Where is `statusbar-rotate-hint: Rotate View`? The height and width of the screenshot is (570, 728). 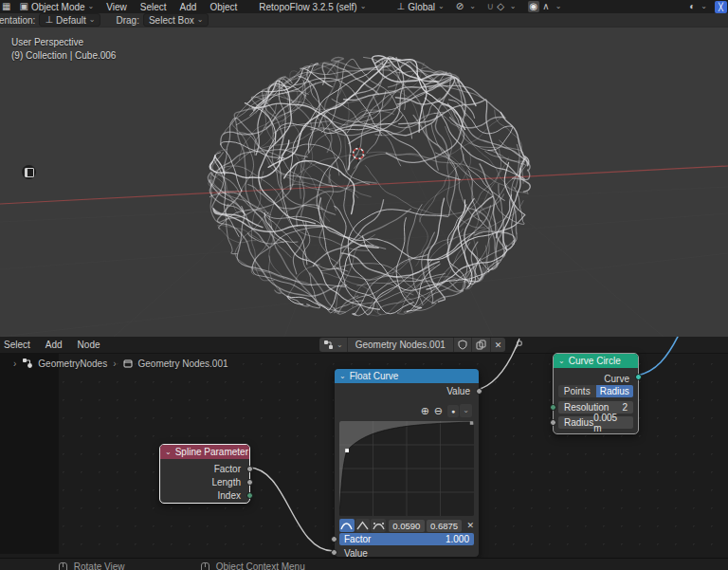 statusbar-rotate-hint: Rotate View is located at coordinates (92, 565).